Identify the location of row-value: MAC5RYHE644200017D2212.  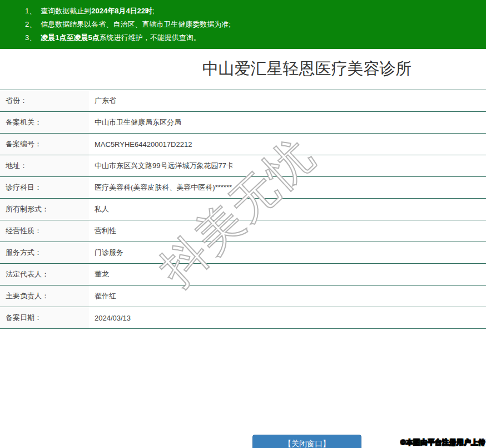
(287, 145).